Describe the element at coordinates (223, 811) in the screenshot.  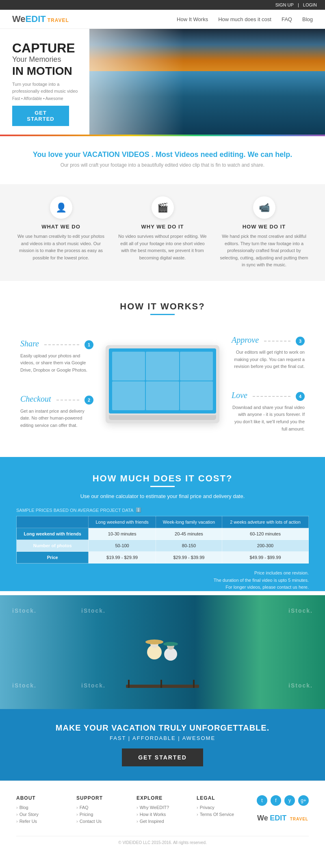
I see `footer-col-legal: LEGAL Privacy Terms Of Service` at that location.